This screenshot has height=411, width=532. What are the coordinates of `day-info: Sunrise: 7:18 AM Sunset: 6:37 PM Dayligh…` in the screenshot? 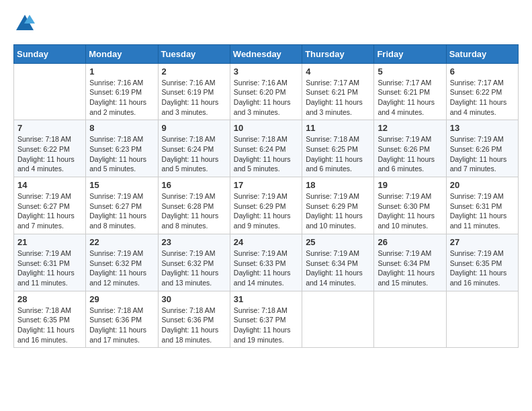 It's located at (266, 325).